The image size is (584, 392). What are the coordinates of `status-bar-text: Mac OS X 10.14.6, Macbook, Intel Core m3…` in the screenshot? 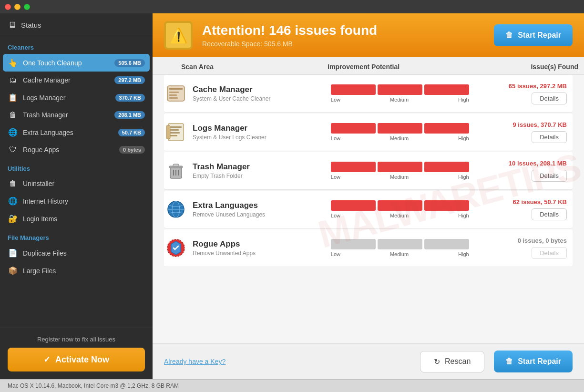 It's located at (93, 386).